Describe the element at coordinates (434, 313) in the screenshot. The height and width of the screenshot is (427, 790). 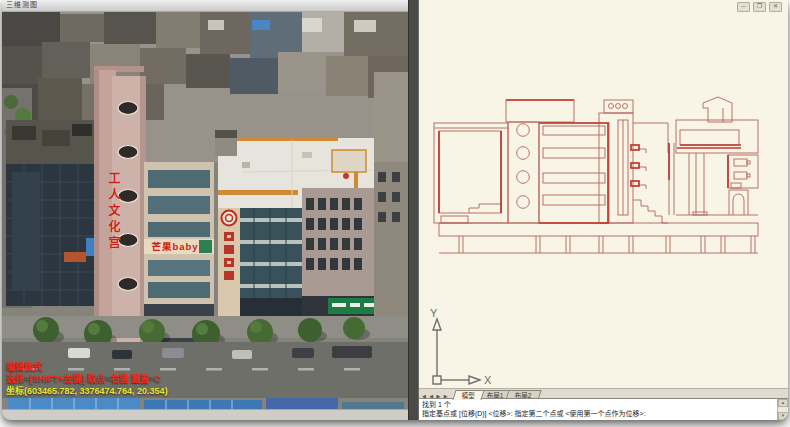
I see `ucs-y-label: Y` at that location.